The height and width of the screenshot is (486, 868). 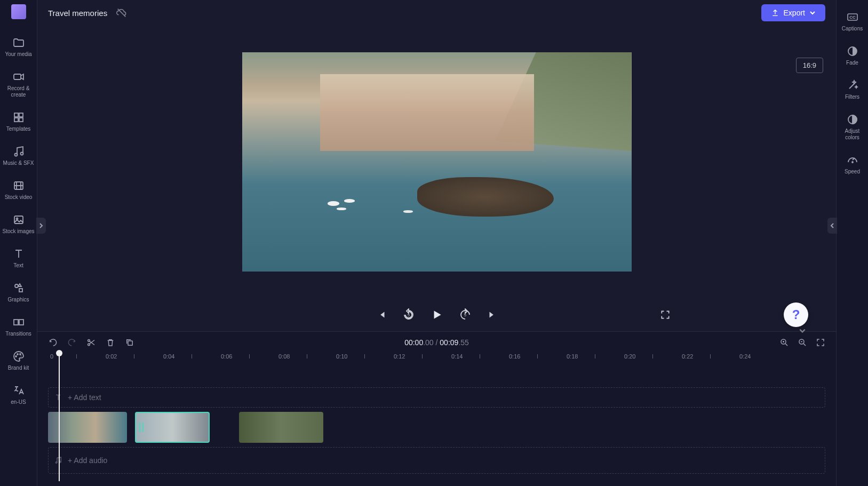 What do you see at coordinates (19, 163) in the screenshot?
I see `sidebar-item-label: Music & SFX` at bounding box center [19, 163].